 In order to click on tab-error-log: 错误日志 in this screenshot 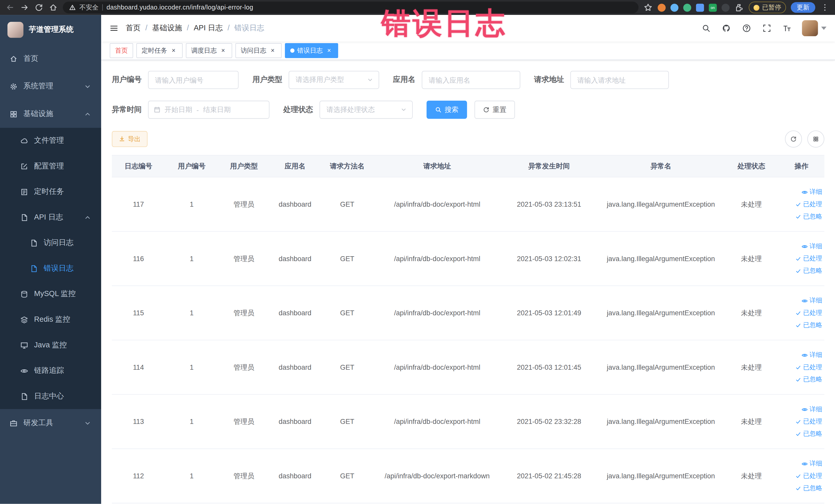, I will do `click(312, 51)`.